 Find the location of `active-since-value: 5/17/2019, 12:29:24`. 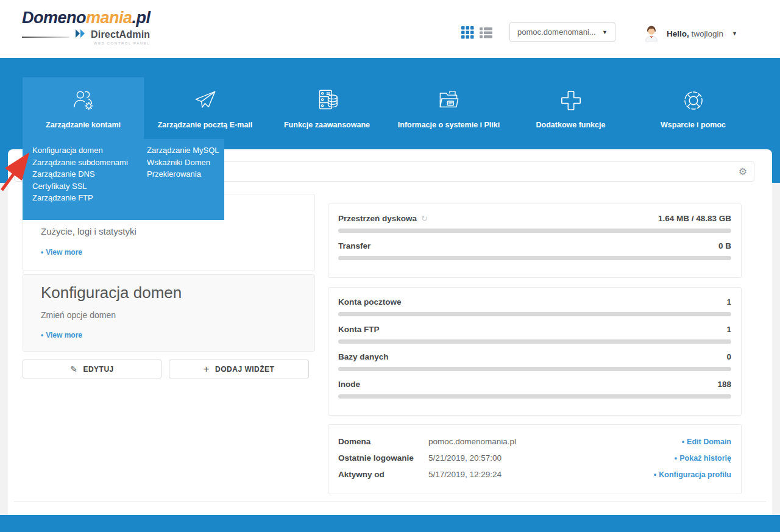

active-since-value: 5/17/2019, 12:29:24 is located at coordinates (539, 474).